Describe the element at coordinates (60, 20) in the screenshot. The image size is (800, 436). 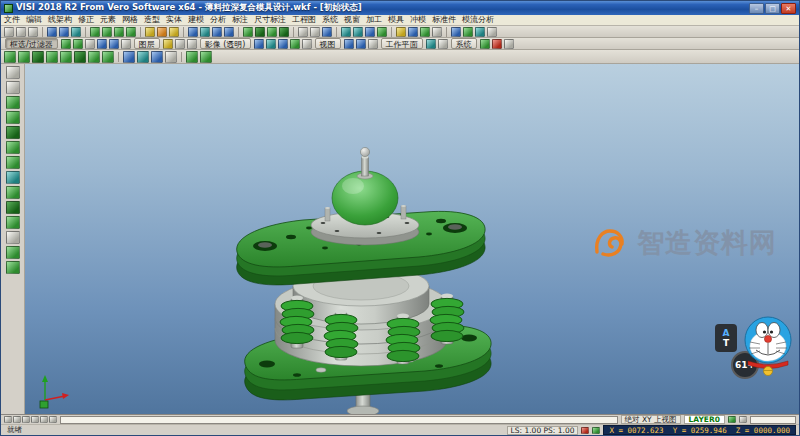
I see `menu-item: 线架构` at that location.